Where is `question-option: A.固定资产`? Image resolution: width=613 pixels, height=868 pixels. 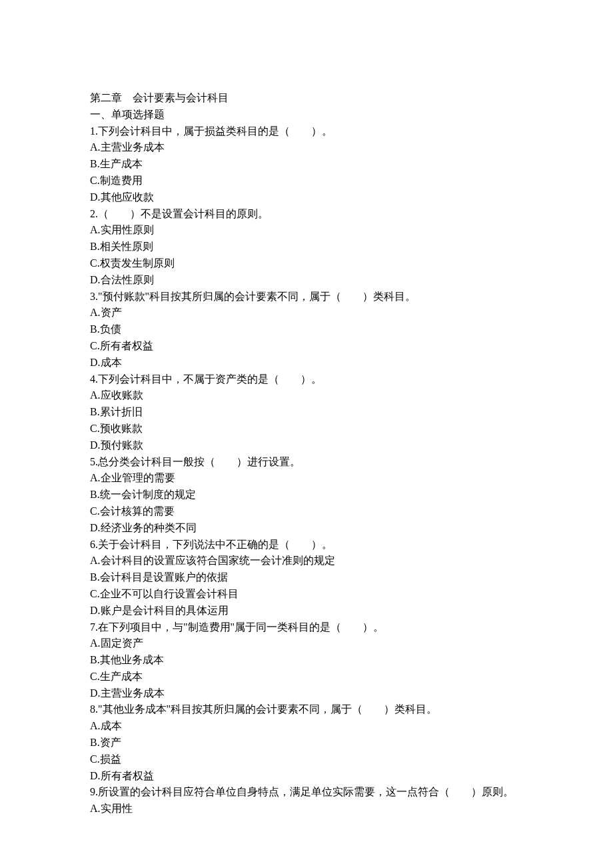 question-option: A.固定资产 is located at coordinates (314, 644).